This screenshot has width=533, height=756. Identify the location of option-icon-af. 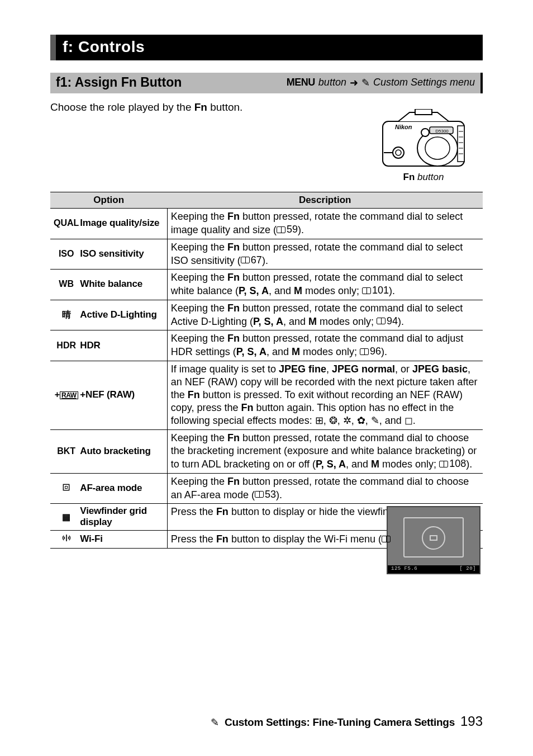
(65, 489).